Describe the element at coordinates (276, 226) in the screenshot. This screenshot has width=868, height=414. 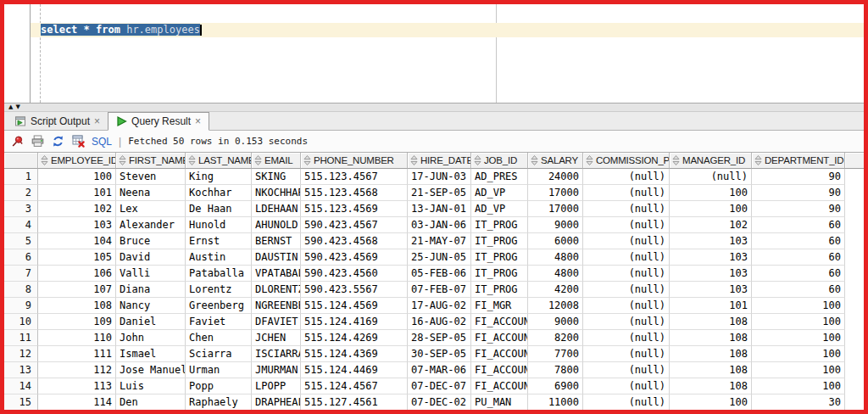
I see `grid-cell: AHUNOLD` at that location.